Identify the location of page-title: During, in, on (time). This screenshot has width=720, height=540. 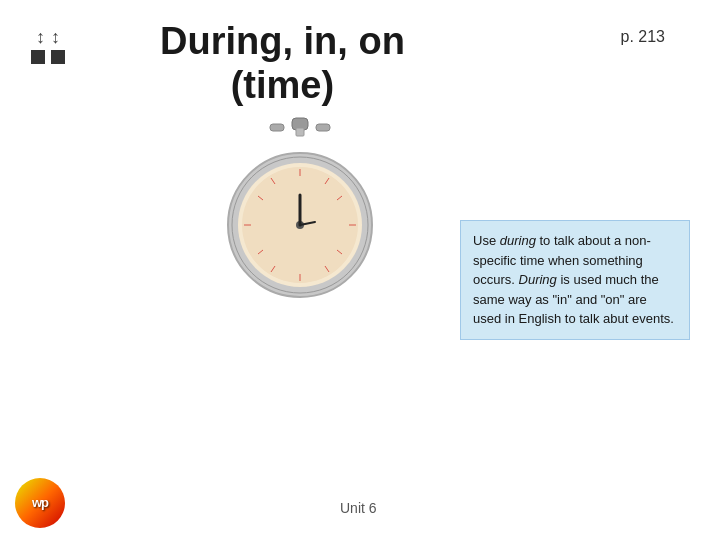
(282, 64).